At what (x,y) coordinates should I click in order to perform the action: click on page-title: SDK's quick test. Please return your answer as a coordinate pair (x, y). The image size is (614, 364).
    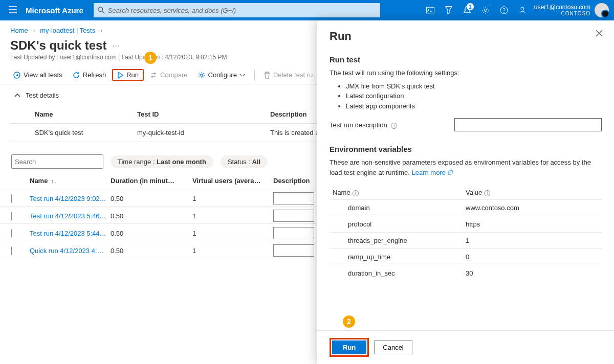
    Looking at the image, I should click on (58, 46).